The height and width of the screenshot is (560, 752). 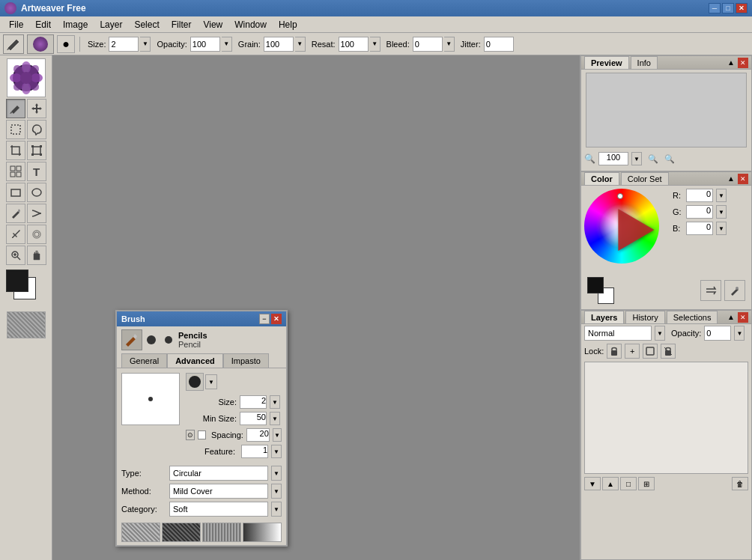 I want to click on fg-swatch, so click(x=595, y=285).